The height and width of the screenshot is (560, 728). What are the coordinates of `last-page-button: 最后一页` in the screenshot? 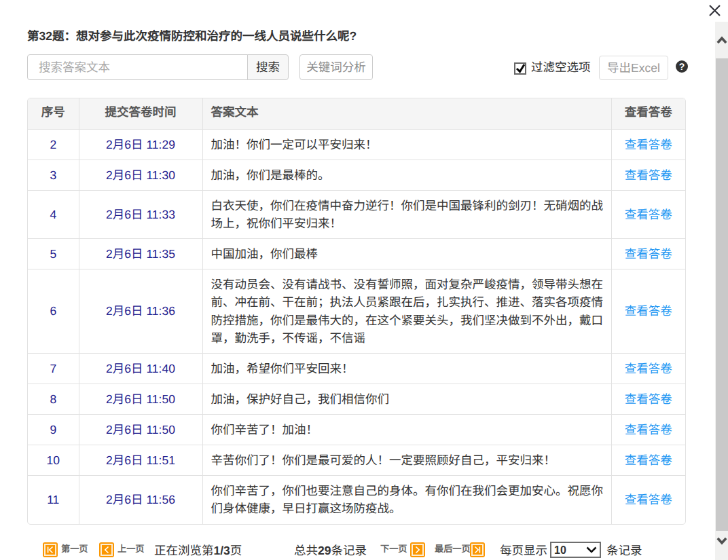 It's located at (452, 549).